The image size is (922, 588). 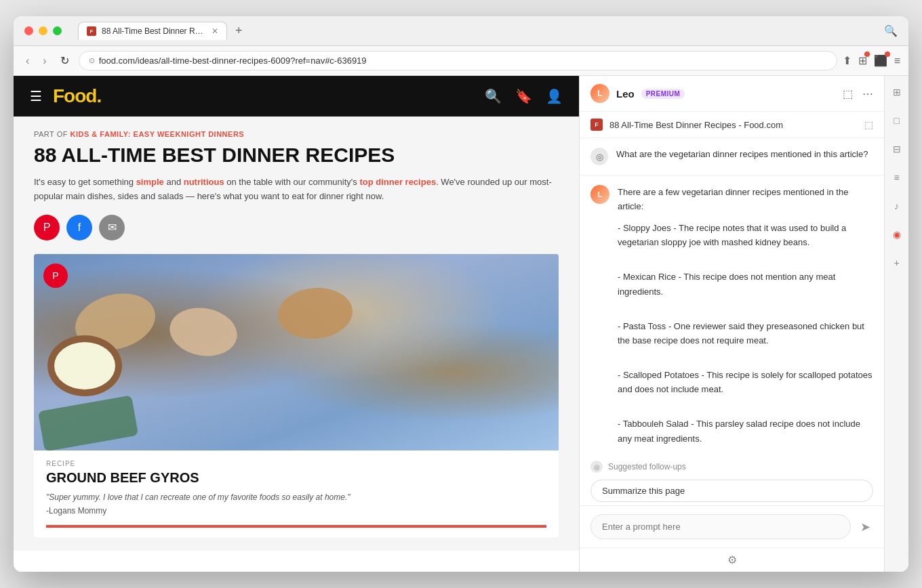 What do you see at coordinates (153, 31) in the screenshot?
I see `browser-tab: F 88 All-Time Best Dinner Reci... ✕` at bounding box center [153, 31].